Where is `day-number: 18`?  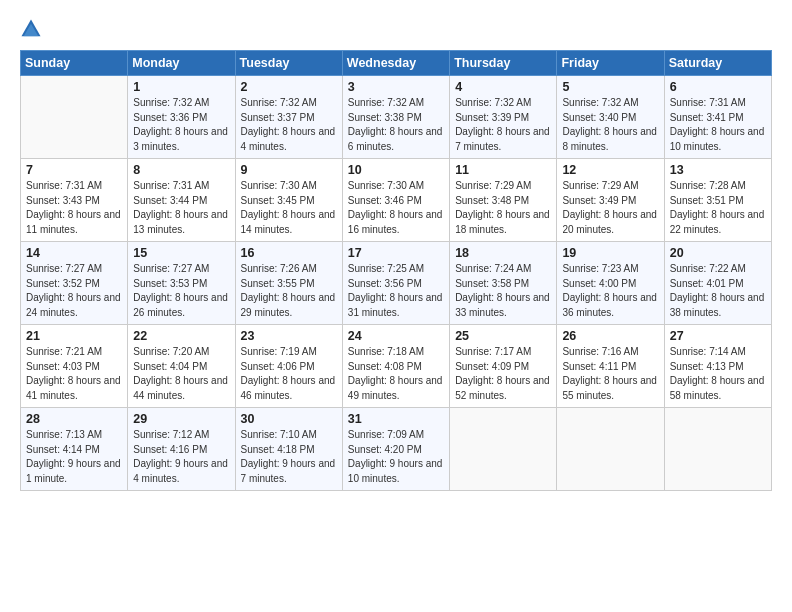 day-number: 18 is located at coordinates (503, 253).